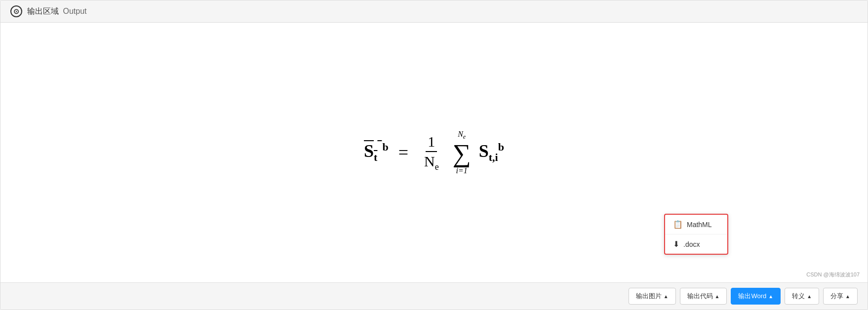 The image size is (868, 310). What do you see at coordinates (649, 296) in the screenshot?
I see `export-image-label: 输出图片` at bounding box center [649, 296].